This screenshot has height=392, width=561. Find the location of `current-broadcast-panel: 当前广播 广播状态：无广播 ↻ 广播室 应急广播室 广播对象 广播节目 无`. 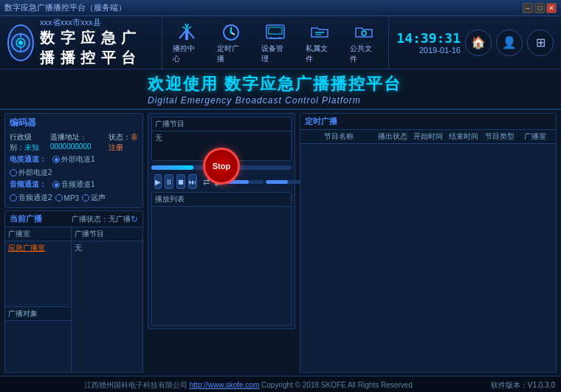

current-broadcast-panel: 当前广播 广播状态：无广播 ↻ 广播室 应急广播室 广播对象 广播节目 无 is located at coordinates (74, 292).